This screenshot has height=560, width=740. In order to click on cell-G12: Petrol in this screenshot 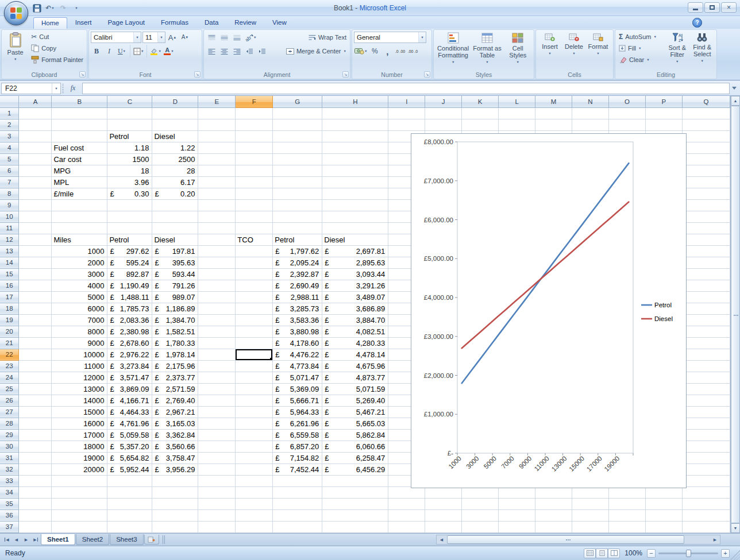, I will do `click(298, 240)`.